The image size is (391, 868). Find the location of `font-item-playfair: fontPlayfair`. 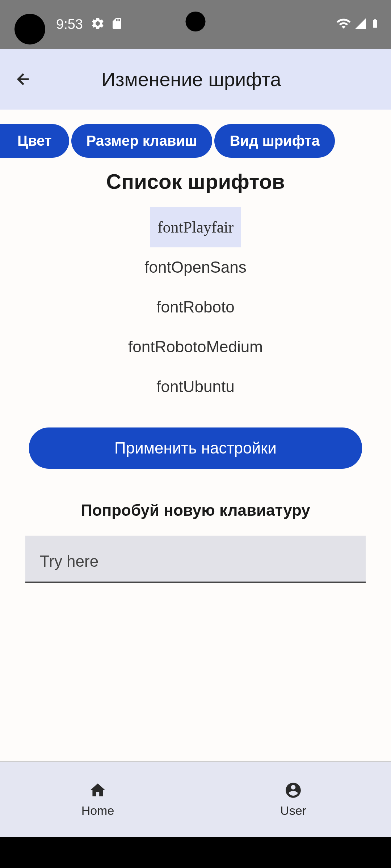

font-item-playfair: fontPlayfair is located at coordinates (196, 227).